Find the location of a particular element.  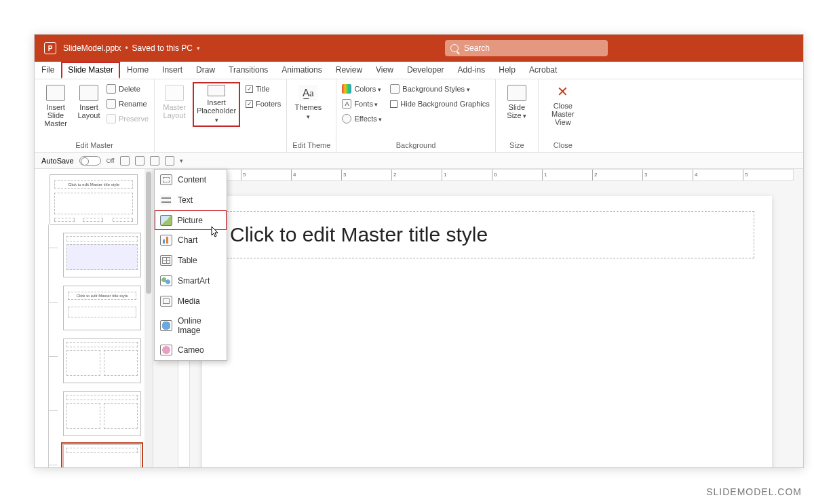

delete-button: Delete is located at coordinates (128, 89).